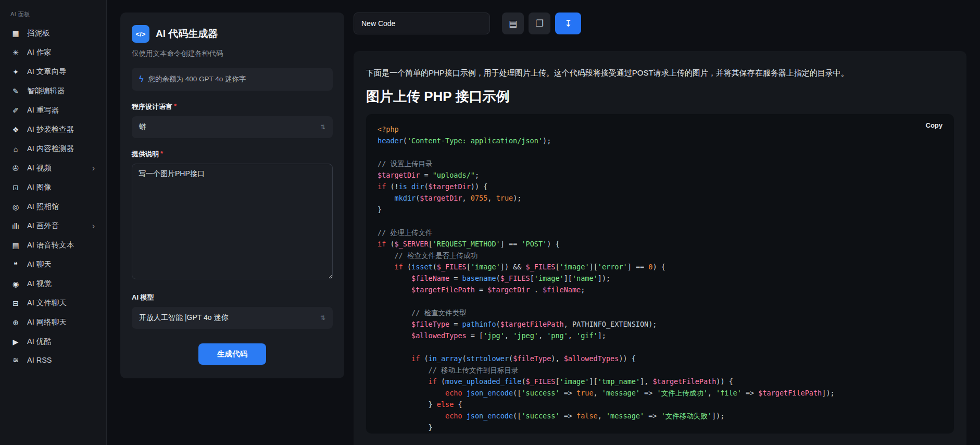 Image resolution: width=980 pixels, height=445 pixels. Describe the element at coordinates (660, 290) in the screenshot. I see `code-line: $targetFilePath = $targetDir . $fileName…` at that location.